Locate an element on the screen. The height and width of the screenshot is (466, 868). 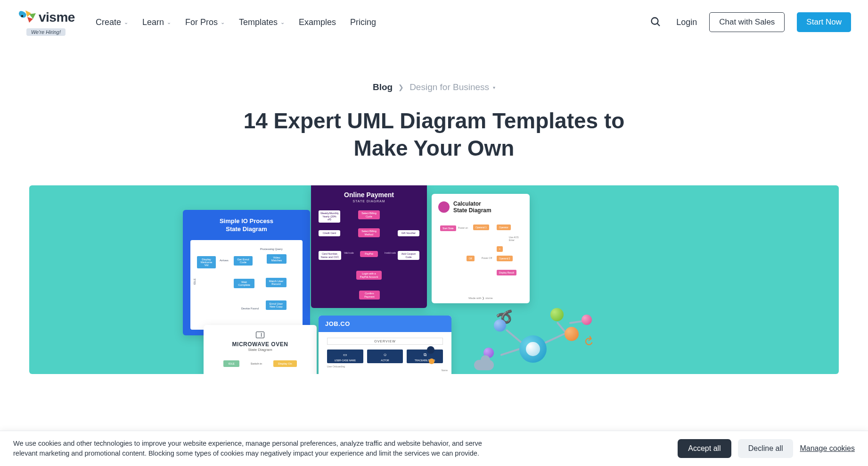
login-link: Login is located at coordinates (687, 23).